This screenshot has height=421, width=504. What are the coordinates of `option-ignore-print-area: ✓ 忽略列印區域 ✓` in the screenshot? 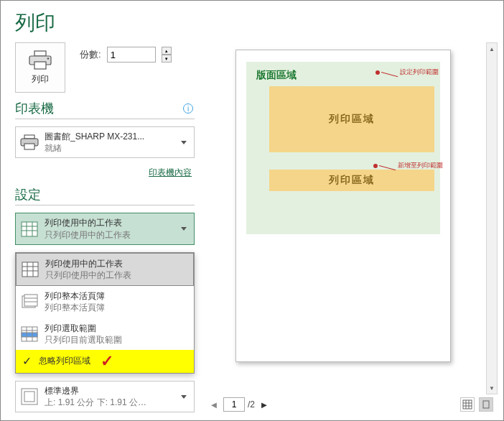 It's located at (105, 361).